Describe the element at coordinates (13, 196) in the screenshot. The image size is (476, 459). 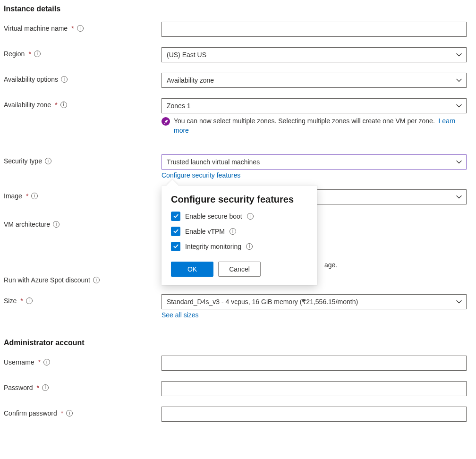
I see `label-image: Image` at that location.